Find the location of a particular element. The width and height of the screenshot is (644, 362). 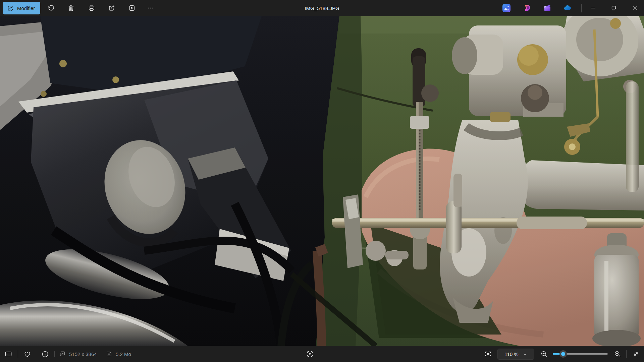

minimize-button is located at coordinates (593, 8).